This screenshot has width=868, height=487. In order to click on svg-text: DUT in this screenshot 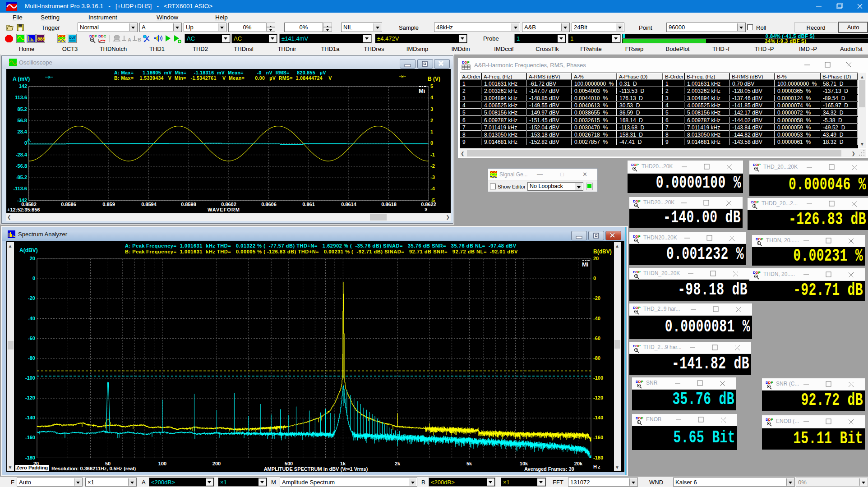, I will do `click(73, 38)`.